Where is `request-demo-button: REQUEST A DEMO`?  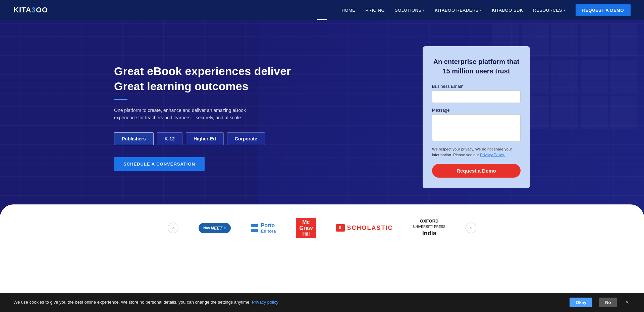
request-demo-button: REQUEST A DEMO is located at coordinates (603, 10).